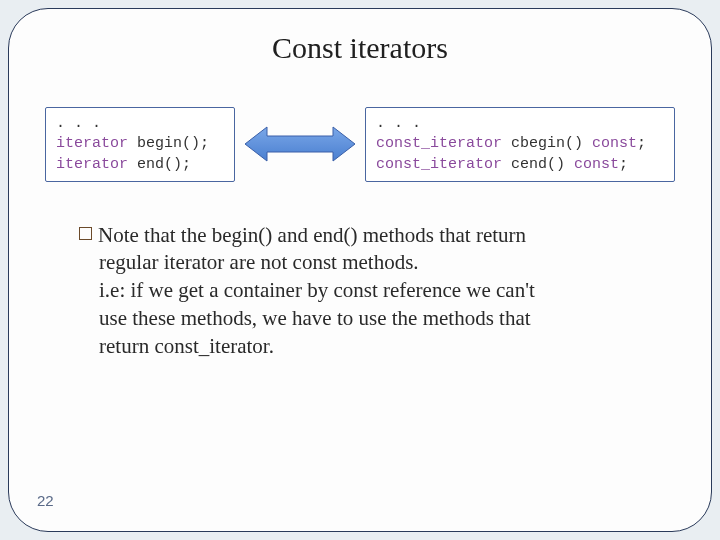  Describe the element at coordinates (360, 48) in the screenshot. I see `slide-title: Const iterators` at that location.